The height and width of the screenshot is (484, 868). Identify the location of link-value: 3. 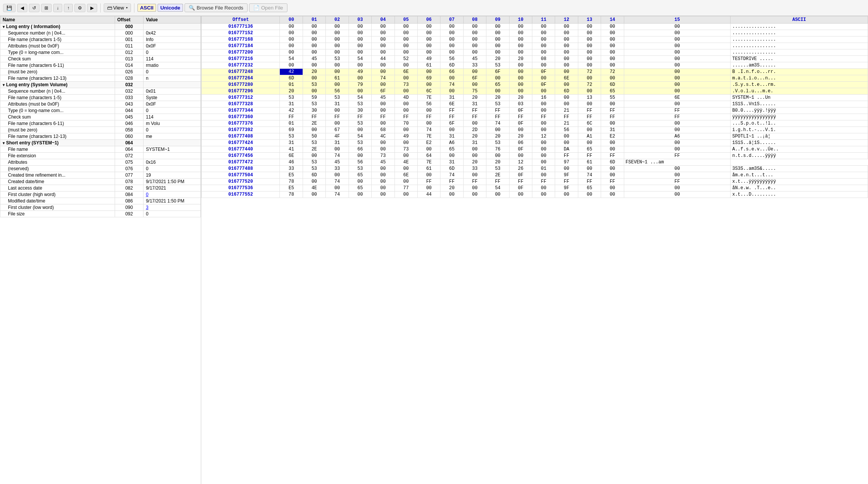
(147, 207).